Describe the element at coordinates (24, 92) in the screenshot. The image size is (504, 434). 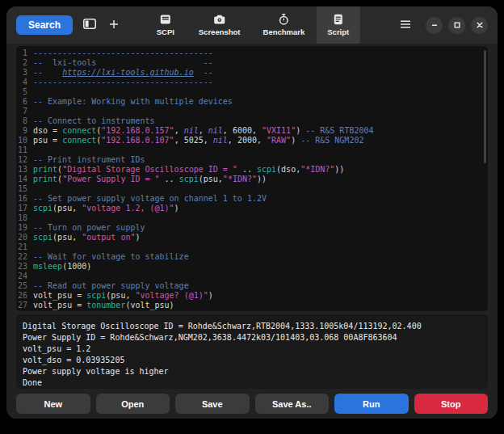
I see `line-number: 5` at that location.